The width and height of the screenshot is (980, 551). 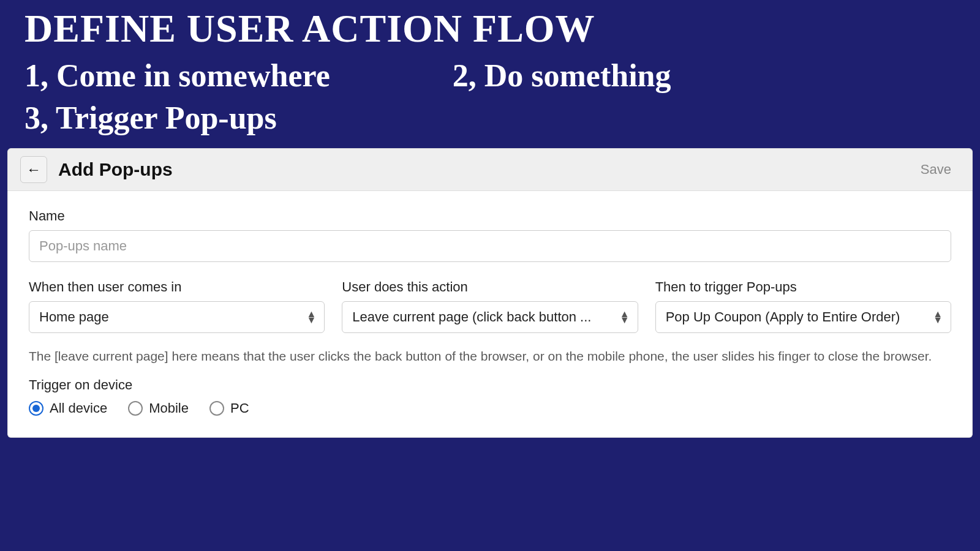 I want to click on device-radio-pc-label: PC, so click(x=240, y=408).